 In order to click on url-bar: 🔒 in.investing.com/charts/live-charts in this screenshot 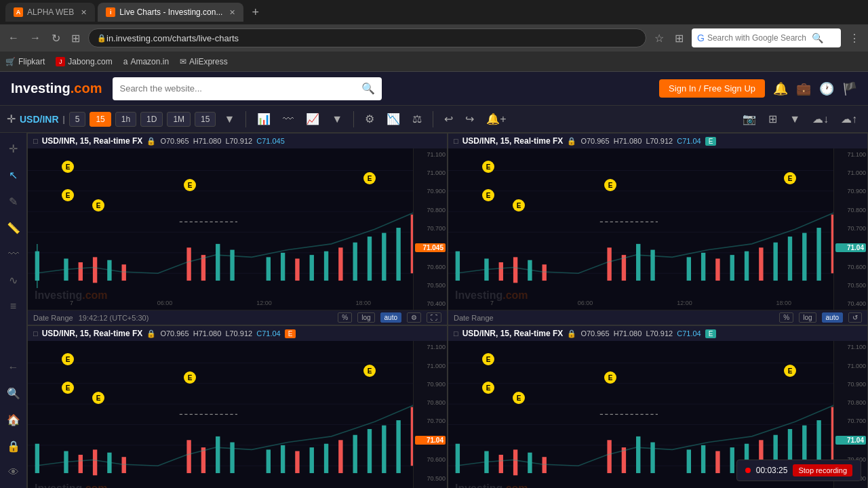, I will do `click(368, 38)`.